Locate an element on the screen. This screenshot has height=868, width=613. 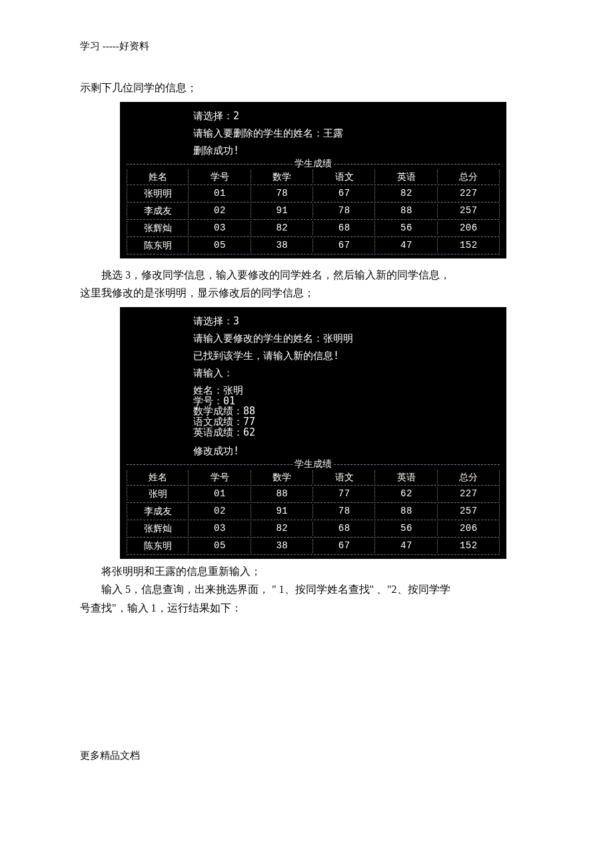
t1-select: 请选择：2 is located at coordinates (313, 116).